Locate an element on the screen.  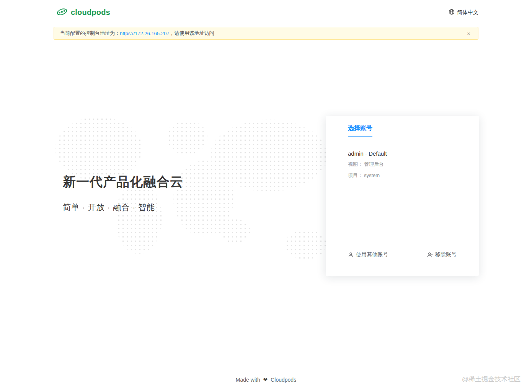
hero-subtitle: 简单 · 开放 · 融合 · 智能 is located at coordinates (109, 207).